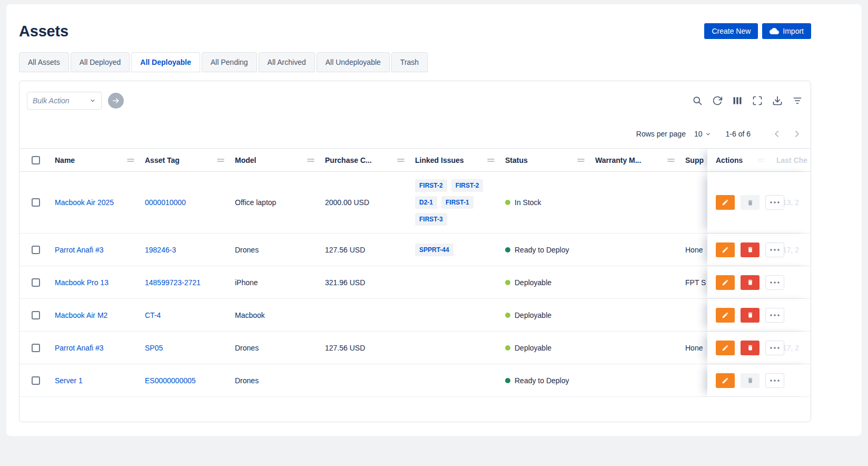 This screenshot has height=466, width=868. I want to click on asset-tag-link: ES0000000005, so click(171, 381).